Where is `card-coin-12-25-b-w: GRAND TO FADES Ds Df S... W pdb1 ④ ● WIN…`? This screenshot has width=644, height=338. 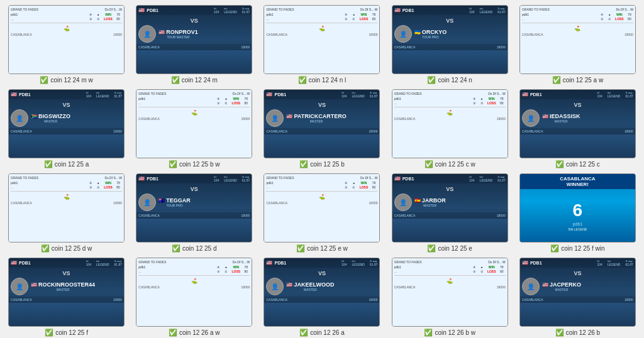 card-coin-12-25-b-w: GRAND TO FADES Ds Df S... W pdb1 ④ ● WIN… is located at coordinates (194, 129).